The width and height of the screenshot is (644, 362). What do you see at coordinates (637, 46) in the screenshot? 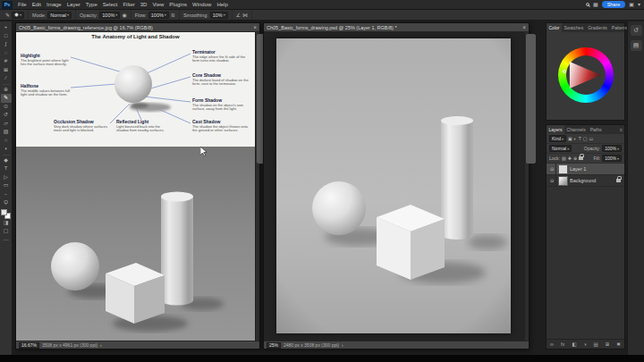
I see `properties-panel-icon: ▤` at bounding box center [637, 46].